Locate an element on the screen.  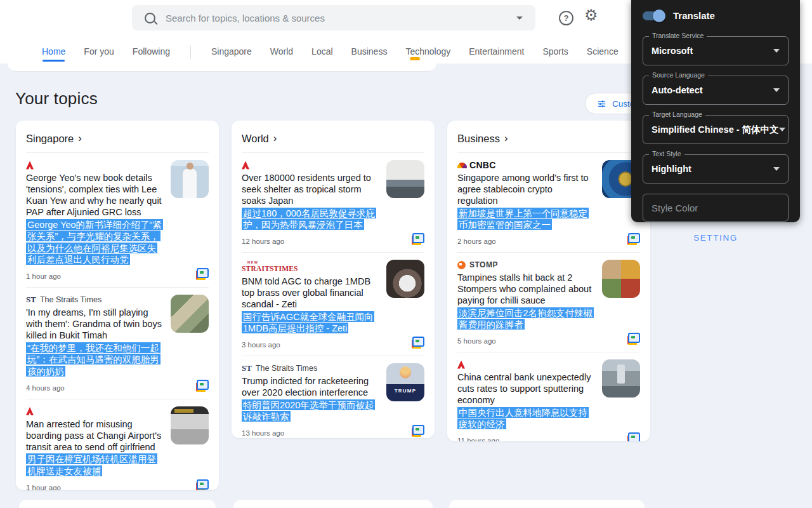
straits-times-logo-icon: ST is located at coordinates (31, 300).